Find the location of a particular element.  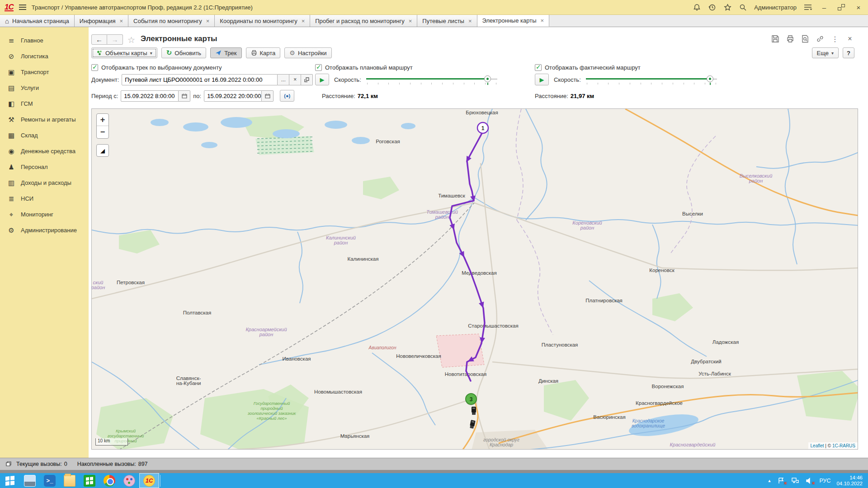

powershell-icon: >_ is located at coordinates (50, 481).